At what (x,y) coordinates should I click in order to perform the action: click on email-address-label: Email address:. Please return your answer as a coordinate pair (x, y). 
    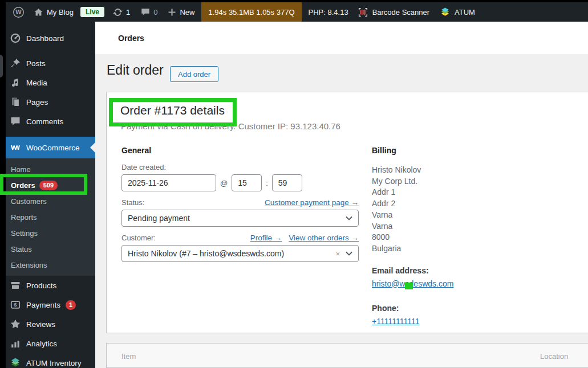
    Looking at the image, I should click on (460, 271).